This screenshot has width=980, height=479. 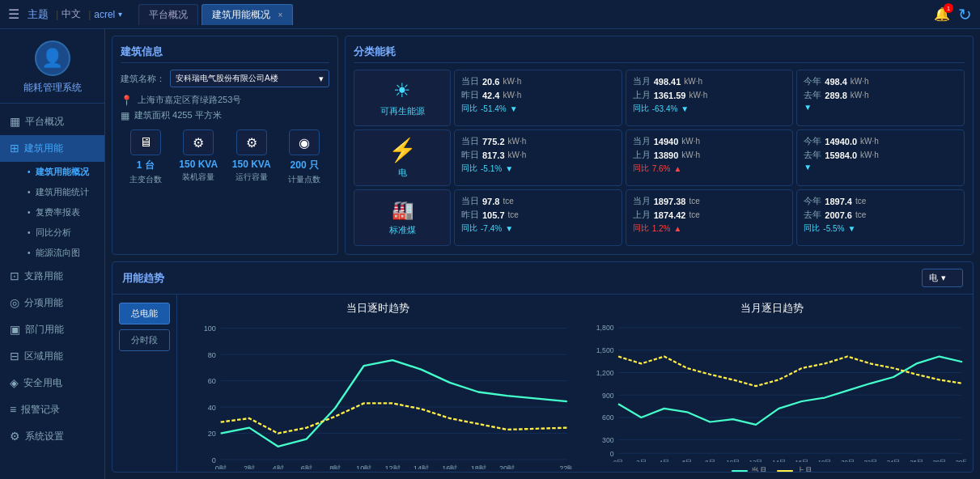 What do you see at coordinates (15, 383) in the screenshot?
I see `safety-icon: ◈` at bounding box center [15, 383].